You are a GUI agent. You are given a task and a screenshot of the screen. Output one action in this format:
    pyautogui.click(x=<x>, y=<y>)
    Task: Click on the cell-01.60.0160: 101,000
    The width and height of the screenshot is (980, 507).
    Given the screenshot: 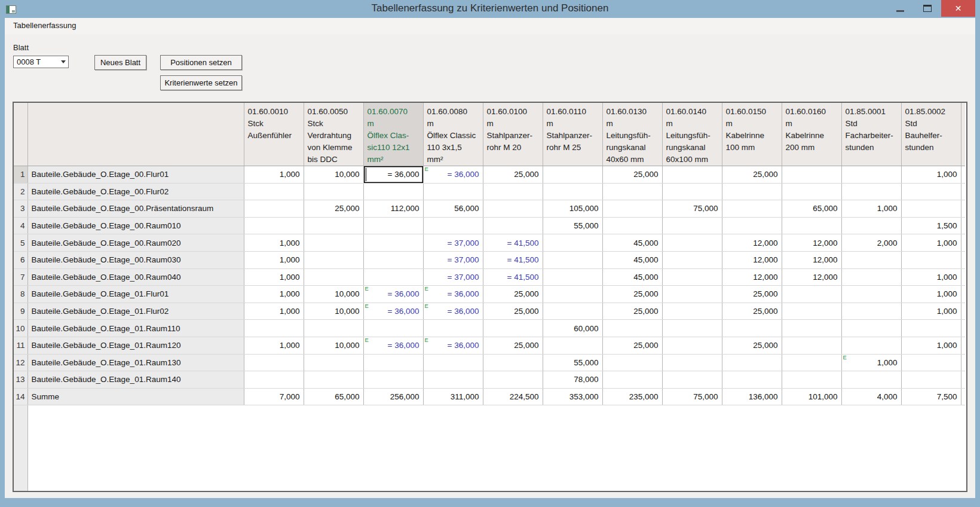 What is the action you would take?
    pyautogui.click(x=811, y=397)
    